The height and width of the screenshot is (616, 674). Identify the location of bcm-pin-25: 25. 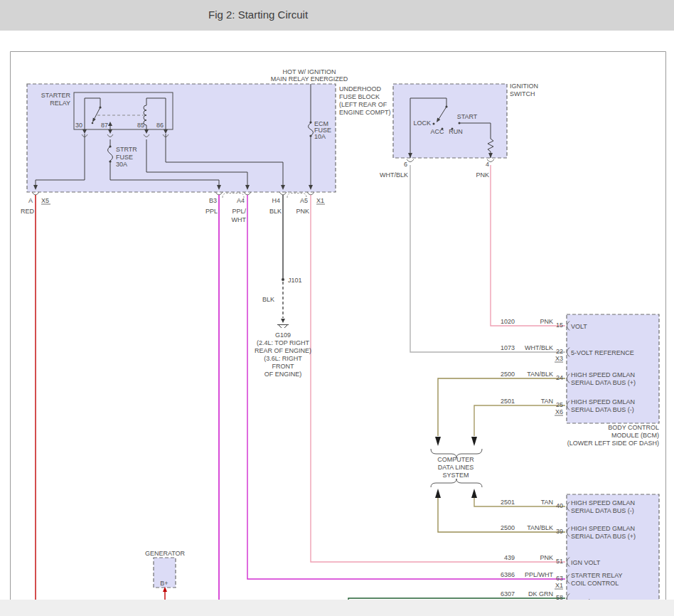
(560, 405).